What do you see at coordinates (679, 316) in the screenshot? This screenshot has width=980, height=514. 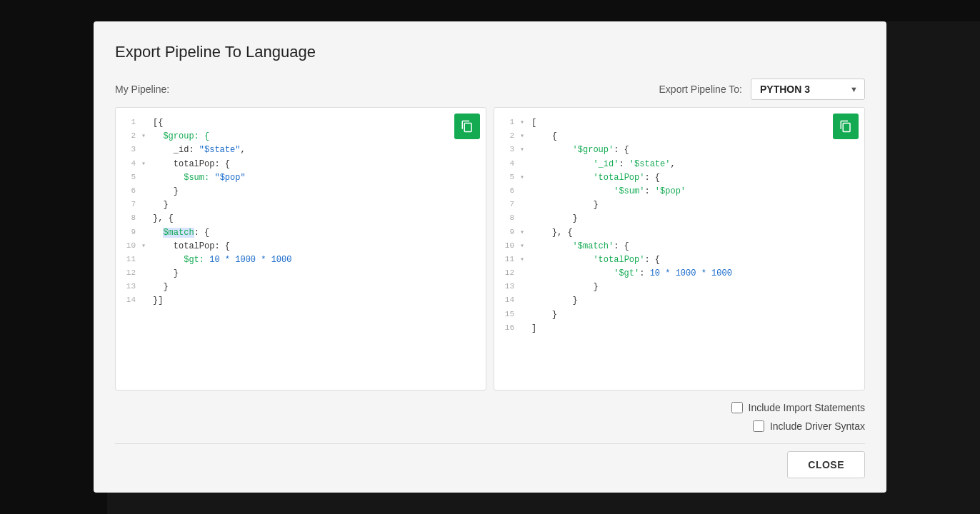 I see `code-line: 15 }` at bounding box center [679, 316].